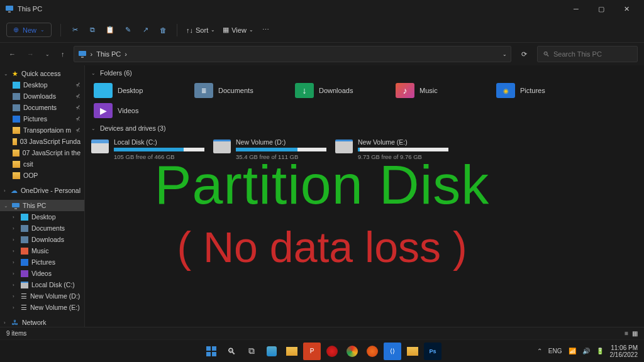 The width and height of the screenshot is (644, 362). What do you see at coordinates (42, 307) in the screenshot?
I see `sidebar-item-drive-e: ›☰New Volume (E:)` at bounding box center [42, 307].